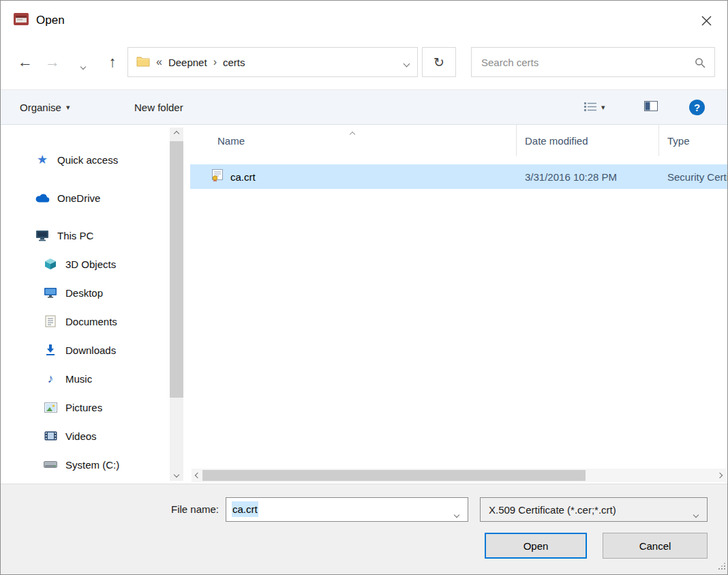 The image size is (728, 575). I want to click on sidebar-item-system-c: System (C:), so click(95, 465).